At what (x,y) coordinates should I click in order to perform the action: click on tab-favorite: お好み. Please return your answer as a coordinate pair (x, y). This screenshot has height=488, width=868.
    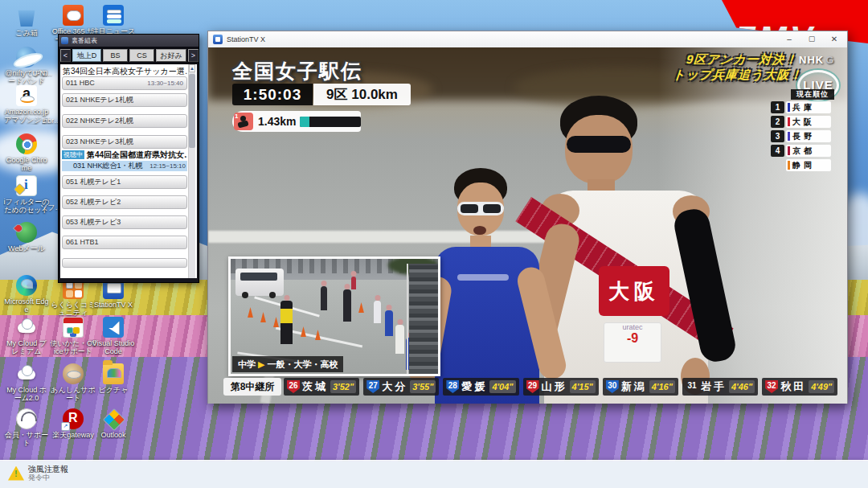
    Looking at the image, I should click on (171, 55).